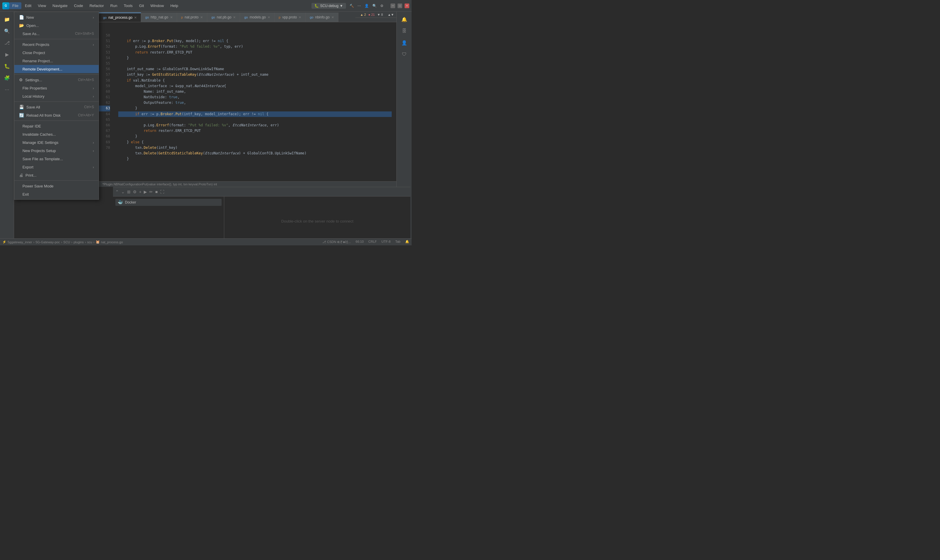  Describe the element at coordinates (57, 45) in the screenshot. I see `menu-item-recent-projects: . Recent Projects ›` at that location.